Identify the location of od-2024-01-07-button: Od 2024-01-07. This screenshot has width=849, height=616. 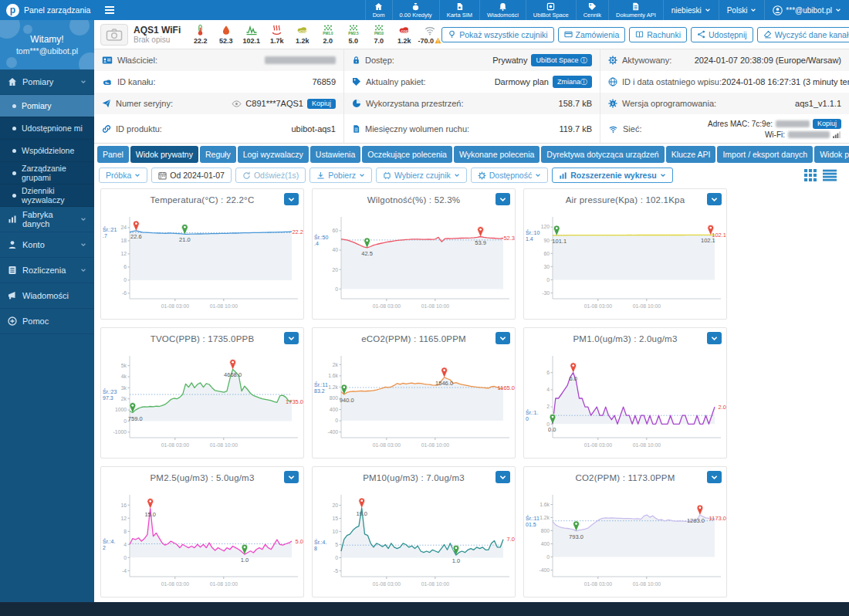
(191, 175).